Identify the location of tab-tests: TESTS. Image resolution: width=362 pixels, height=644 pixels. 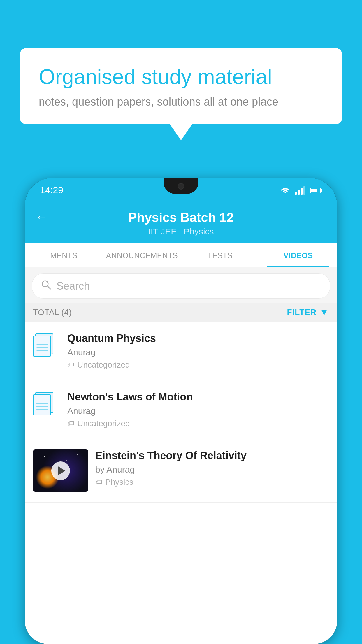
(220, 255).